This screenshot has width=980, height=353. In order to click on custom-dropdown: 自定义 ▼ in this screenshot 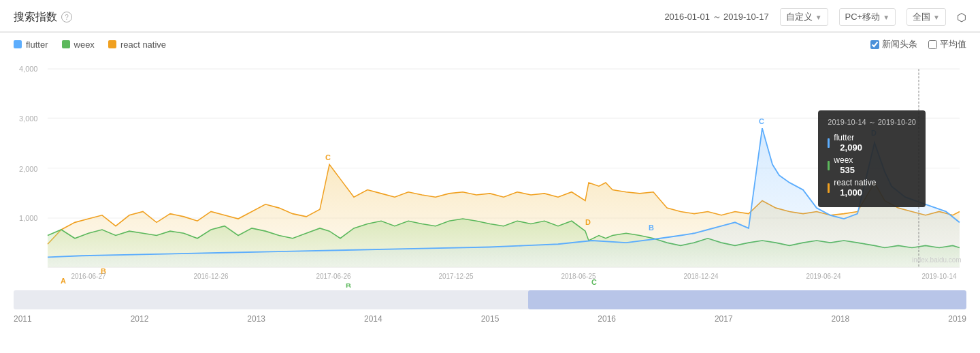, I will do `click(804, 17)`.